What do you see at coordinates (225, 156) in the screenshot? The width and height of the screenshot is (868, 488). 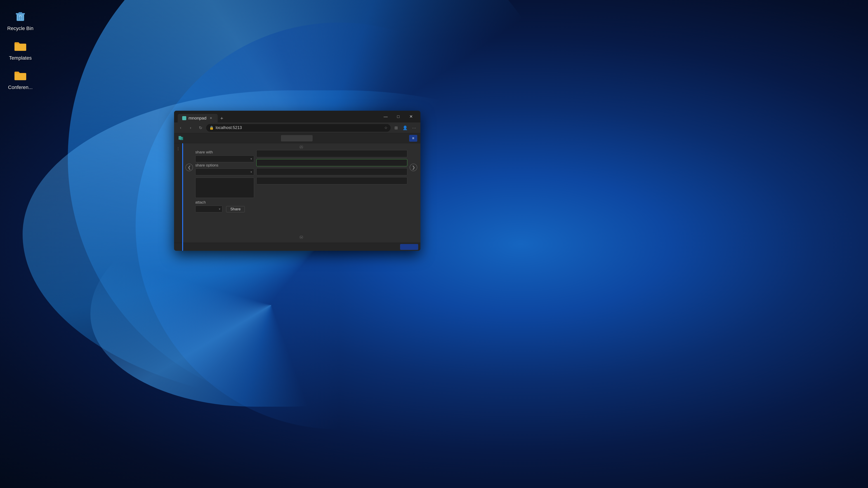 I see `share-with-group: share with ▾` at bounding box center [225, 156].